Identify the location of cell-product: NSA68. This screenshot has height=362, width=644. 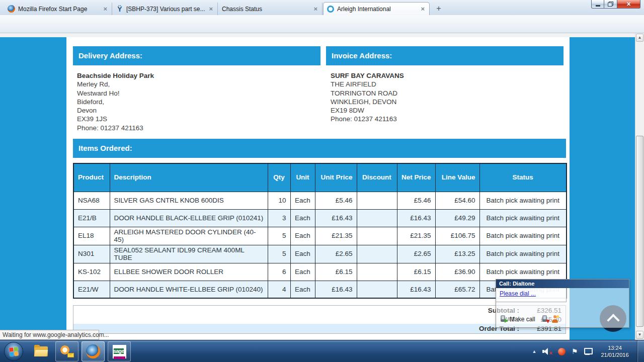
(92, 200).